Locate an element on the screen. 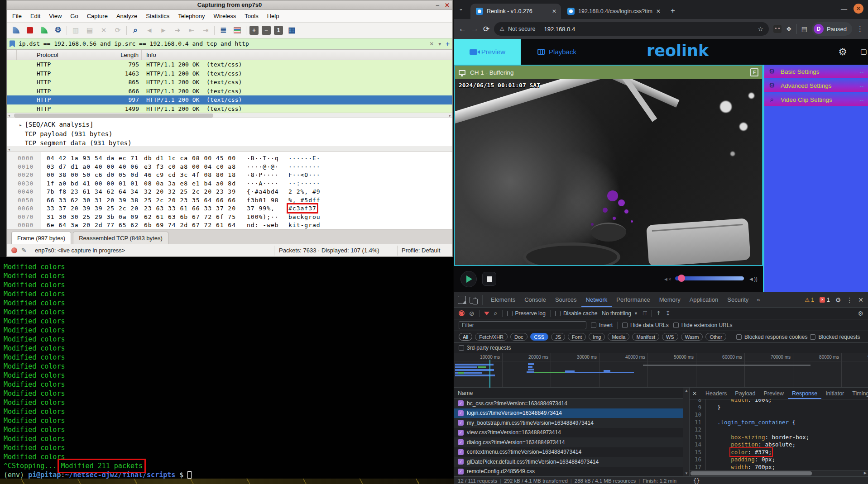 The image size is (868, 484). reload-icon: ⟳ is located at coordinates (486, 29).